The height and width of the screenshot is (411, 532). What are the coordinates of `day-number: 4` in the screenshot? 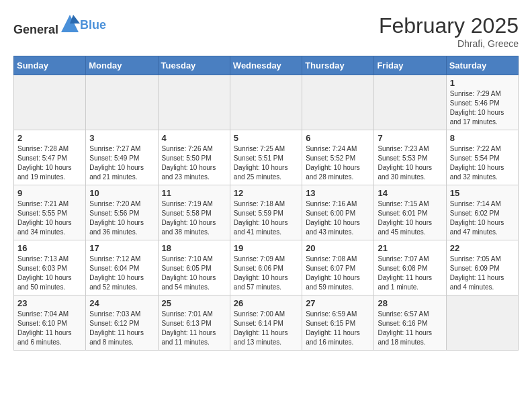 It's located at (194, 138).